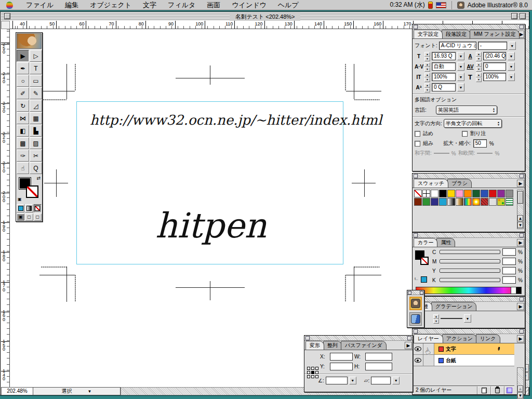 The image size is (532, 399). What do you see at coordinates (416, 293) in the screenshot?
I see `switcher-title-bar` at bounding box center [416, 293].